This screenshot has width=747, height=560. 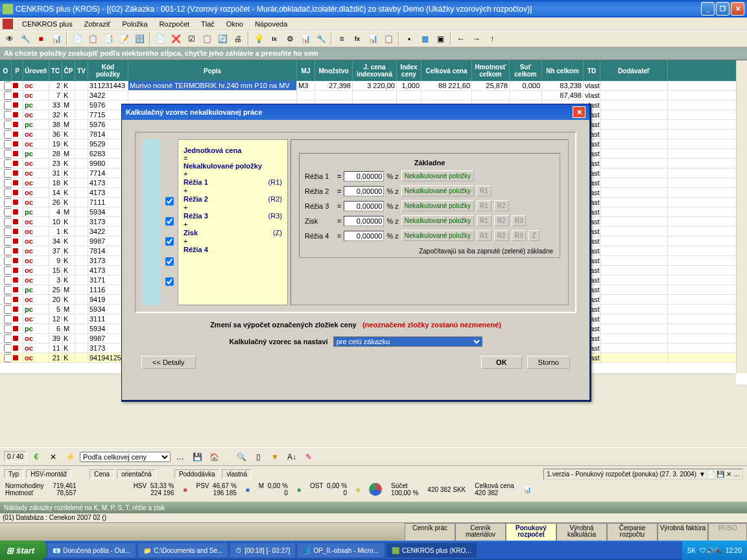 What do you see at coordinates (108, 39) in the screenshot?
I see `tool-7: 📑` at bounding box center [108, 39].